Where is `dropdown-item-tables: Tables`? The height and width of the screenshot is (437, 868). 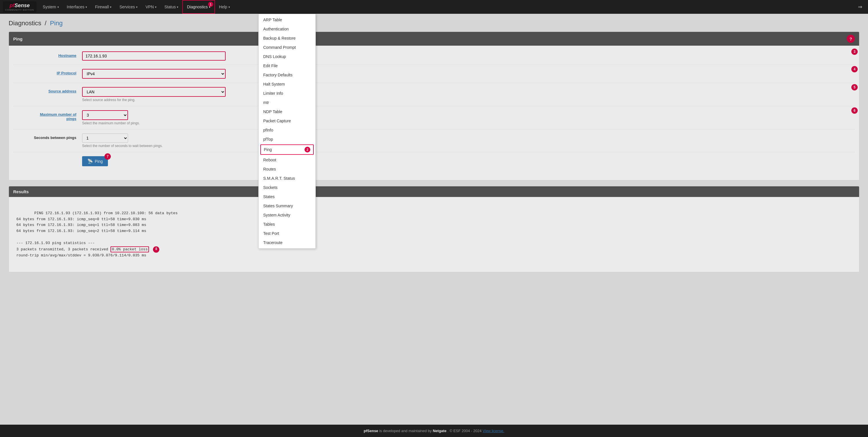
dropdown-item-tables: Tables is located at coordinates (287, 224).